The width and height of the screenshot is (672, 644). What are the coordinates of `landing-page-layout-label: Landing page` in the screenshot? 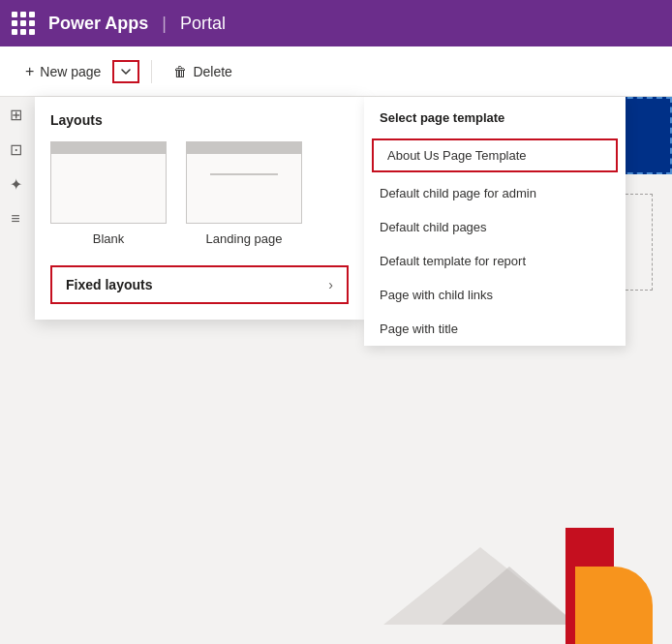 It's located at (244, 238).